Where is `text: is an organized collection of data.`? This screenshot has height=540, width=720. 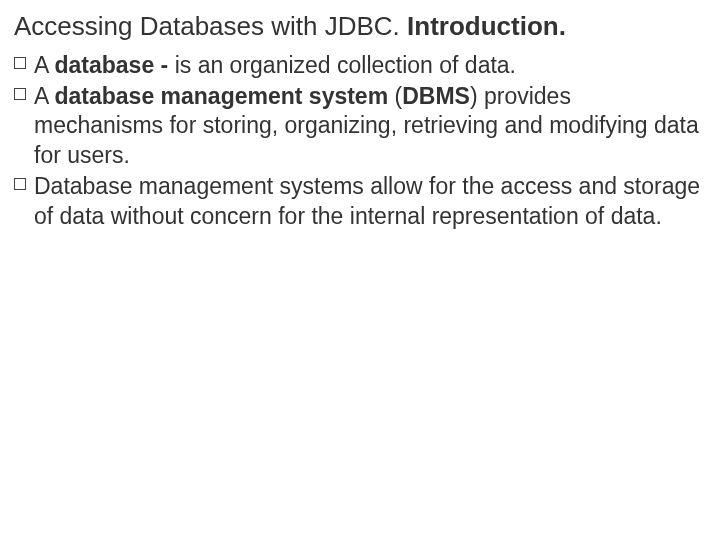 text: is an organized collection of data. is located at coordinates (346, 65).